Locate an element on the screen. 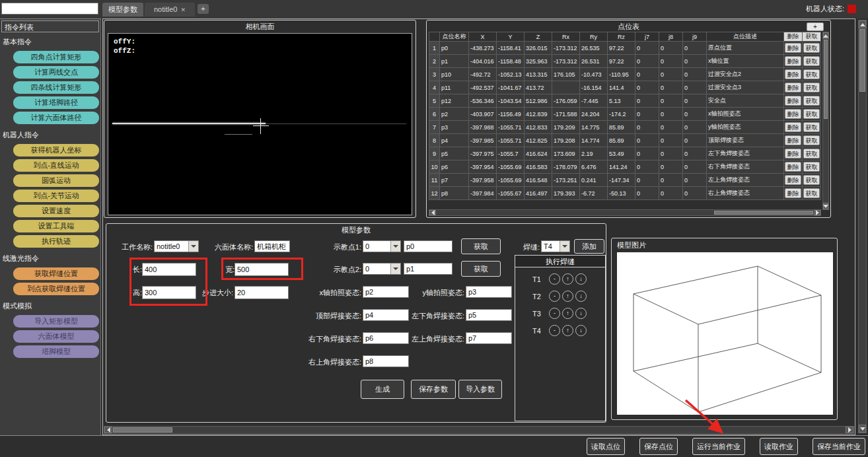 This screenshot has width=868, height=457. hexahedron-name-field is located at coordinates (272, 246).